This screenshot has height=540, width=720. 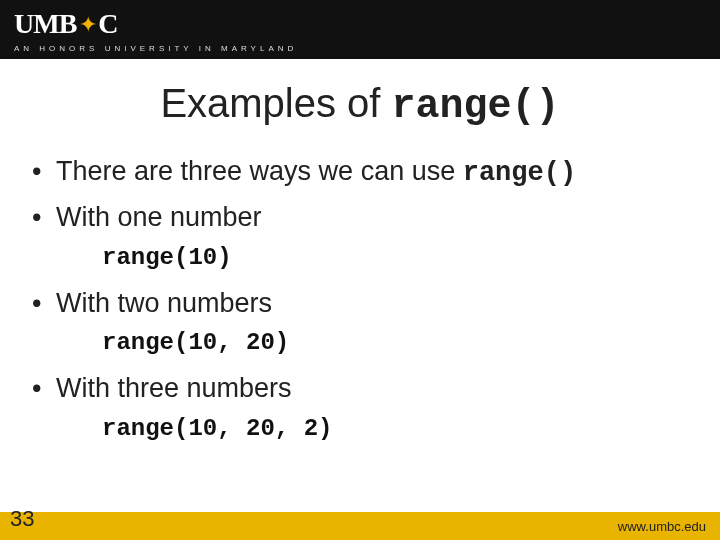 What do you see at coordinates (260, 171) in the screenshot?
I see `bullet-intro-text: There are three ways we can use` at bounding box center [260, 171].